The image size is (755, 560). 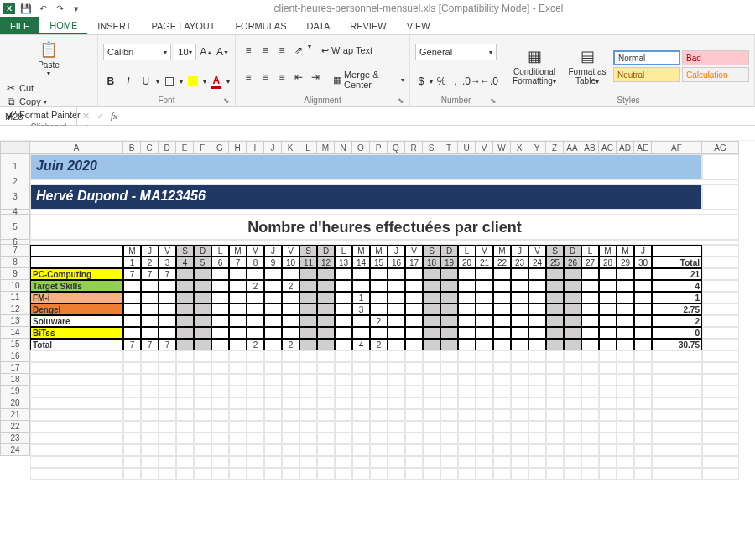 I want to click on column-header: P, so click(x=379, y=148).